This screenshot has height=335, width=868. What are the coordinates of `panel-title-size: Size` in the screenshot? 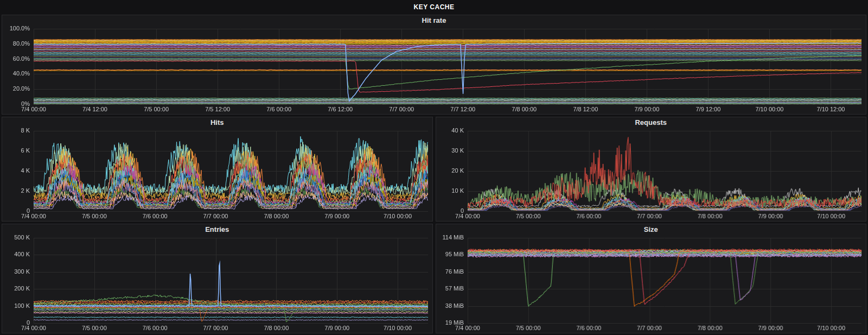 It's located at (651, 229).